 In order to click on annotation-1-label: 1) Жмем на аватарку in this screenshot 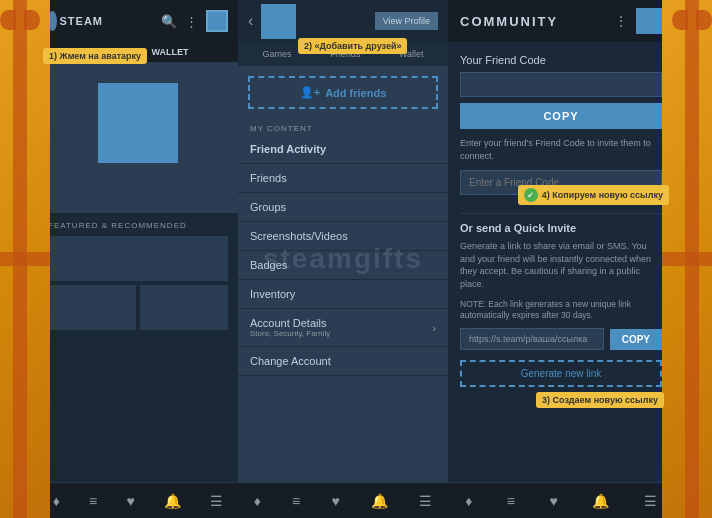, I will do `click(95, 56)`.